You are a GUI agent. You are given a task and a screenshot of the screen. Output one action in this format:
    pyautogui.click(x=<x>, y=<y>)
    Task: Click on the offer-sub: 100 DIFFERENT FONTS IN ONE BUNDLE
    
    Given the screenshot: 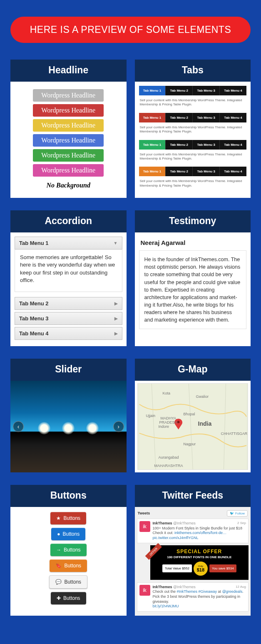 What is the action you would take?
    pyautogui.click(x=200, y=557)
    